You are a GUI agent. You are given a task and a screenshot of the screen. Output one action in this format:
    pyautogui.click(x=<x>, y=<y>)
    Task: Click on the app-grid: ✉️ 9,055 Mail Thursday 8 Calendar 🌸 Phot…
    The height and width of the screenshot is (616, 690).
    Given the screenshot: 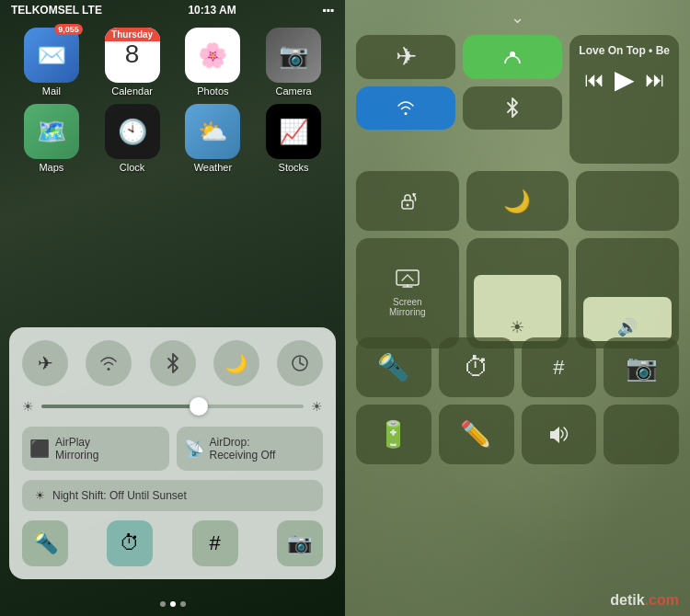 What is the action you would take?
    pyautogui.click(x=173, y=100)
    